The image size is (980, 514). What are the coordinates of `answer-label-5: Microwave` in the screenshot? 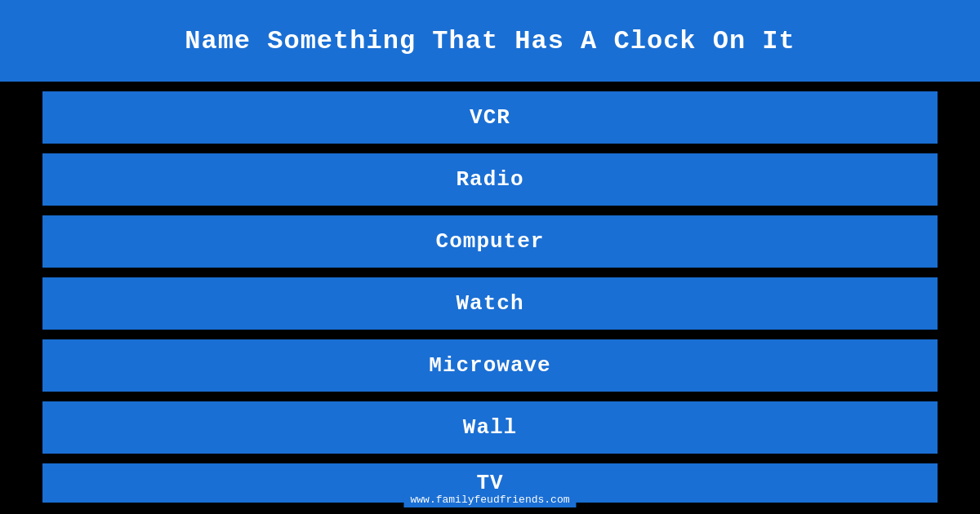 It's located at (490, 366).